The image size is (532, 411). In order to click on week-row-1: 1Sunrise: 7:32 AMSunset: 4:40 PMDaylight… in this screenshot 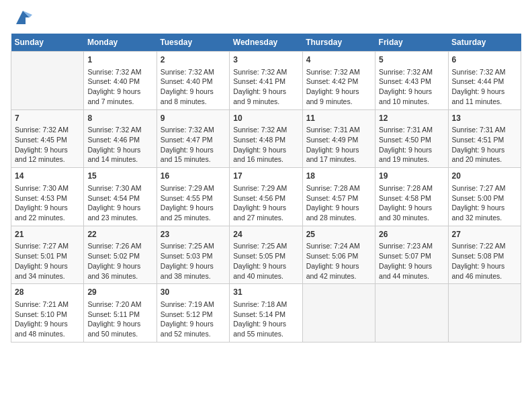, I will do `click(266, 81)`.